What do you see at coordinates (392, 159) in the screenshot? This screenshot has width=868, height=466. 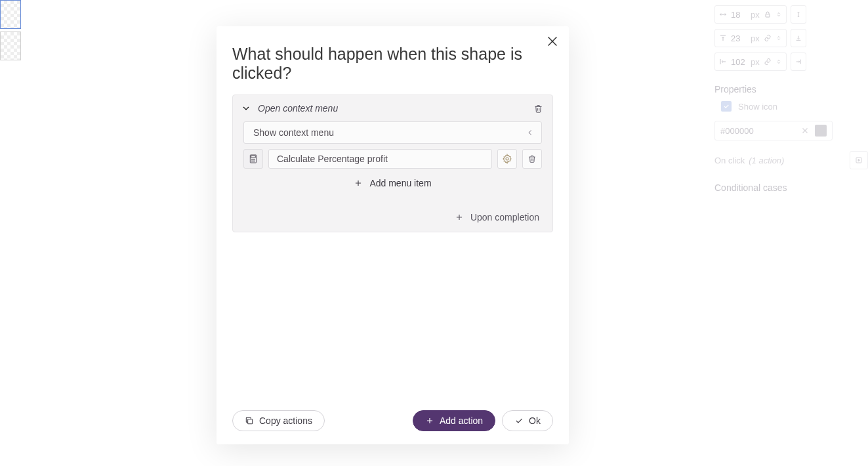 I see `menu-item-row: Calculate Percentage profit` at bounding box center [392, 159].